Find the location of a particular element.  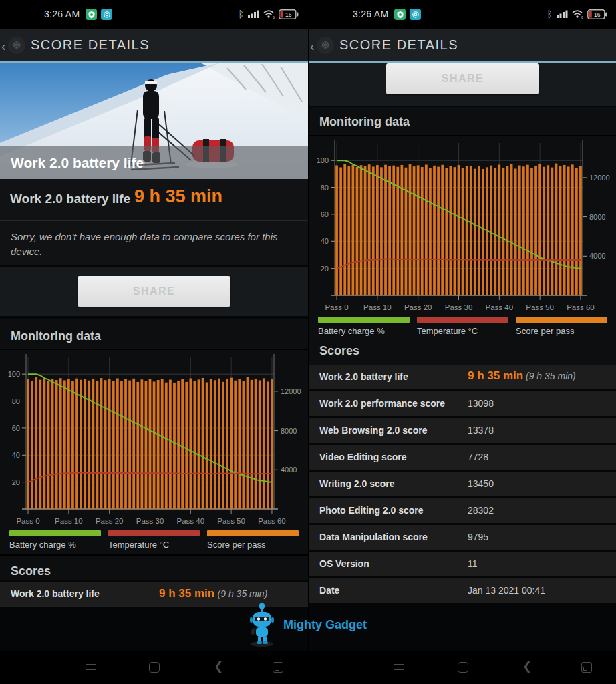

score-row: Work 2.0 battery life 9 h 35 min (9 h 35… is located at coordinates (462, 377).